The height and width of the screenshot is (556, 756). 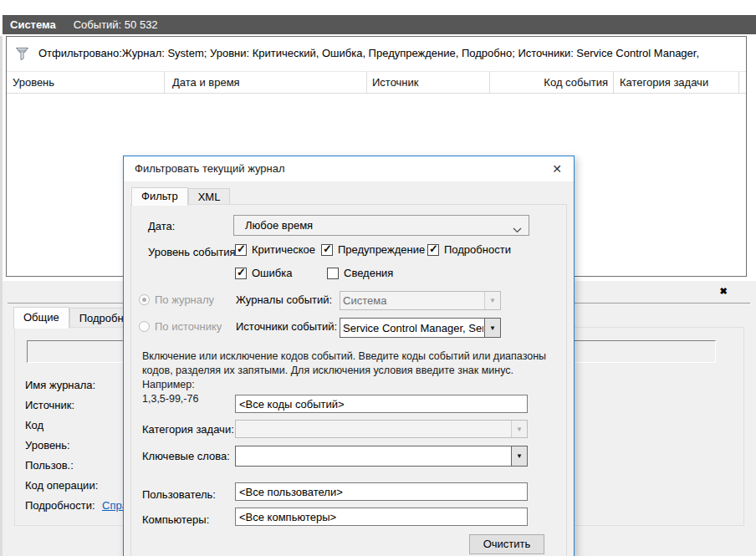 What do you see at coordinates (433, 250) in the screenshot?
I see `checkbox-verbose-box-icon` at bounding box center [433, 250].